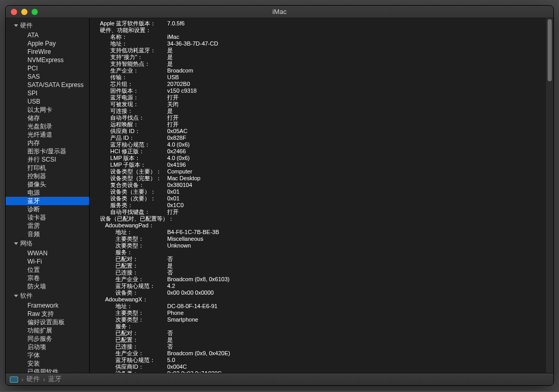 Image resolution: width=559 pixels, height=392 pixels. I want to click on info-label: 生产企业：, so click(134, 280).